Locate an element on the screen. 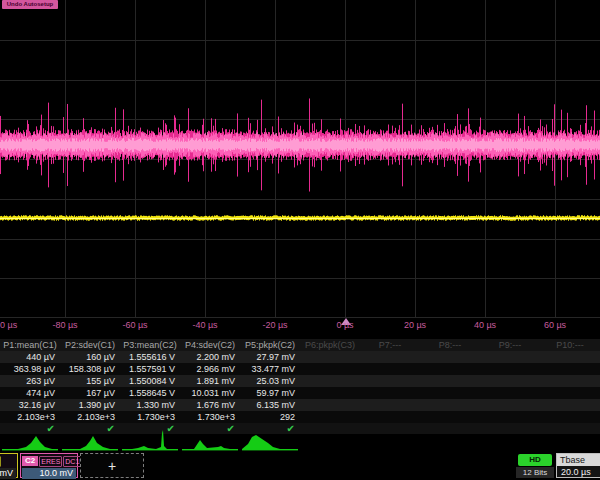 Image resolution: width=600 pixels, height=480 pixels. measurement-value: 440 µV is located at coordinates (30, 357).